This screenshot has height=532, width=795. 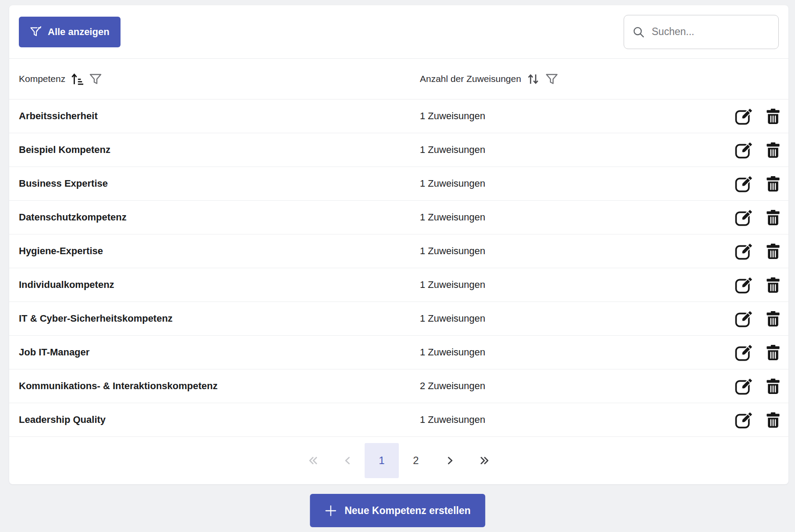 What do you see at coordinates (219, 217) in the screenshot?
I see `competency-name: Datenschutzkompetenz` at bounding box center [219, 217].